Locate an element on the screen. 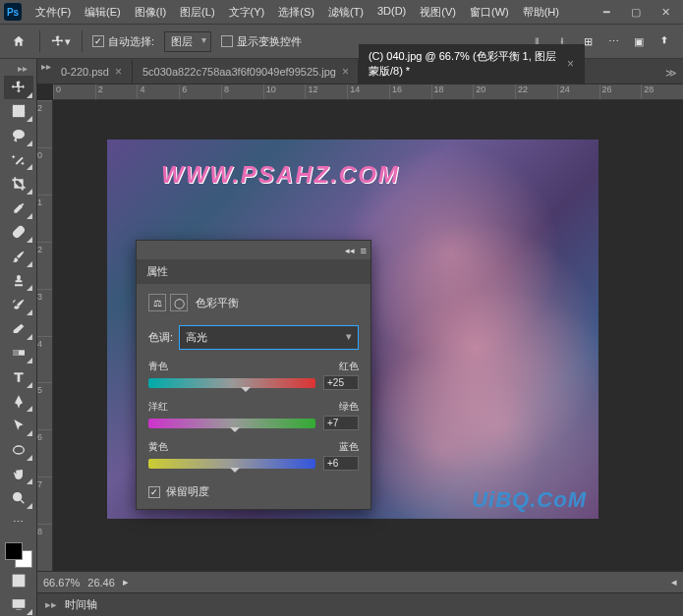  color-swatch is located at coordinates (19, 554).